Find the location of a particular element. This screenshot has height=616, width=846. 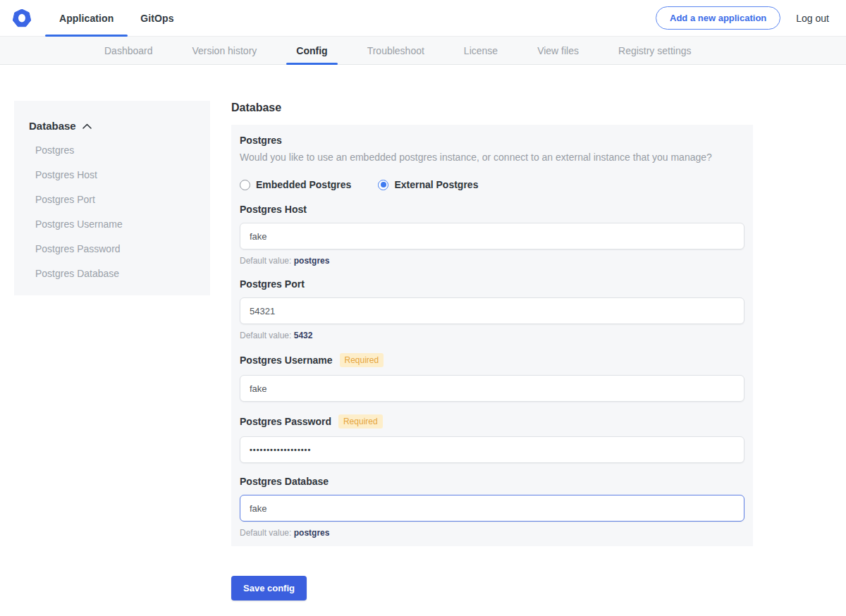

config-sidebar: Database Postgres Postgres Host Postgres… is located at coordinates (112, 198).